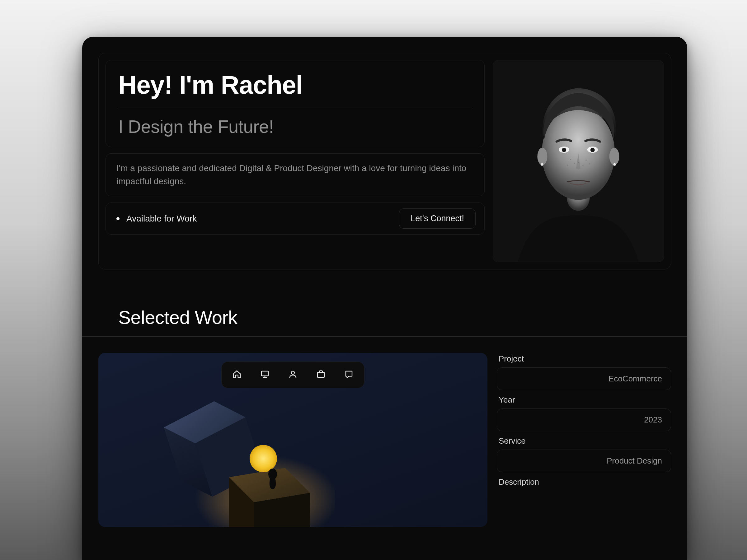 This screenshot has width=747, height=560. Describe the element at coordinates (295, 108) in the screenshot. I see `hero-divider` at that location.